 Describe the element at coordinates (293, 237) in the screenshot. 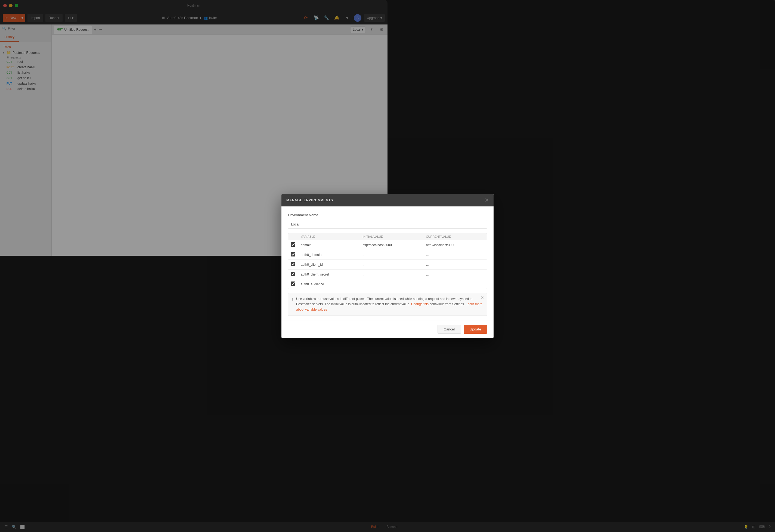

I see `col-check` at that location.